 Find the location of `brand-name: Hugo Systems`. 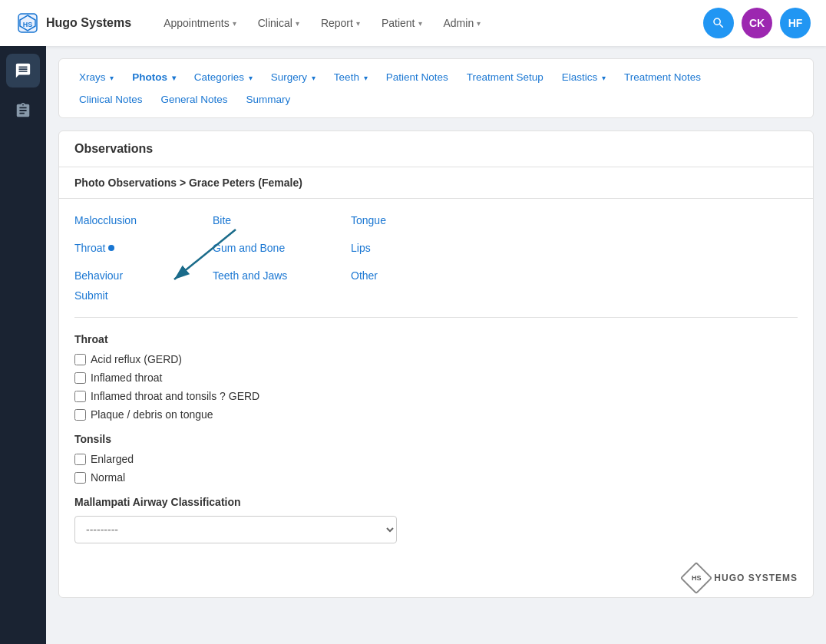

brand-name: Hugo Systems is located at coordinates (89, 23).